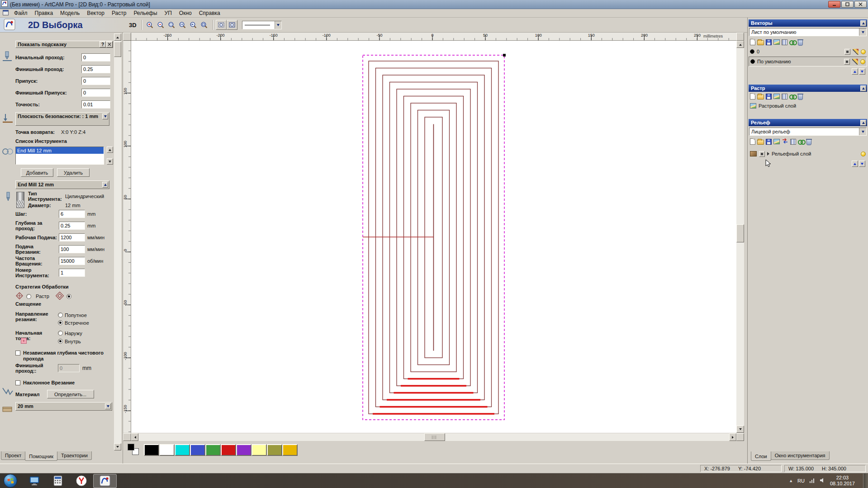 The image size is (868, 488). Describe the element at coordinates (118, 49) in the screenshot. I see `scrollbar-thumb` at that location.